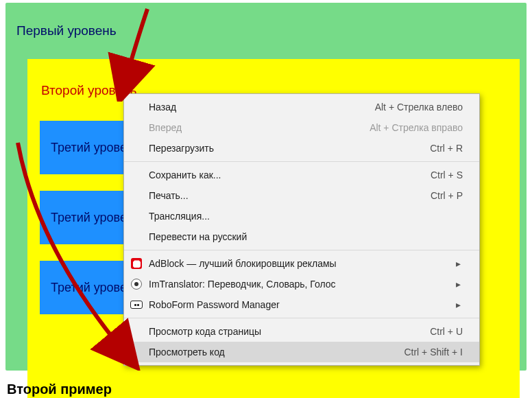 This screenshot has width=532, height=398. I want to click on imtrans-icon, so click(136, 284).